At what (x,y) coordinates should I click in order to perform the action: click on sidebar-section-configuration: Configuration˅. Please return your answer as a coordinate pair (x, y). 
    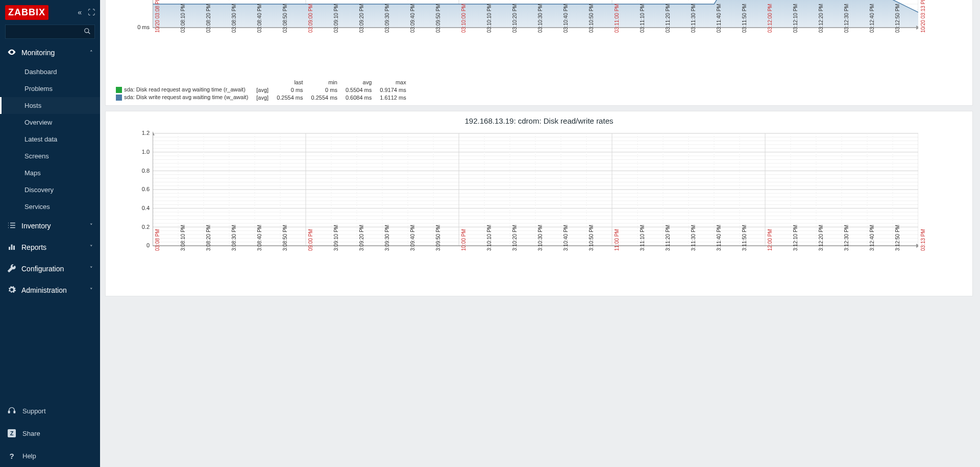
    Looking at the image, I should click on (50, 269).